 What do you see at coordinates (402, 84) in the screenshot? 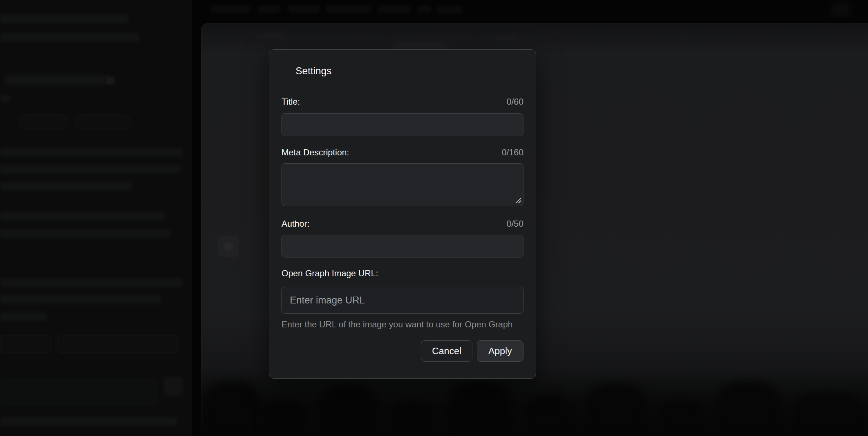
I see `divider` at bounding box center [402, 84].